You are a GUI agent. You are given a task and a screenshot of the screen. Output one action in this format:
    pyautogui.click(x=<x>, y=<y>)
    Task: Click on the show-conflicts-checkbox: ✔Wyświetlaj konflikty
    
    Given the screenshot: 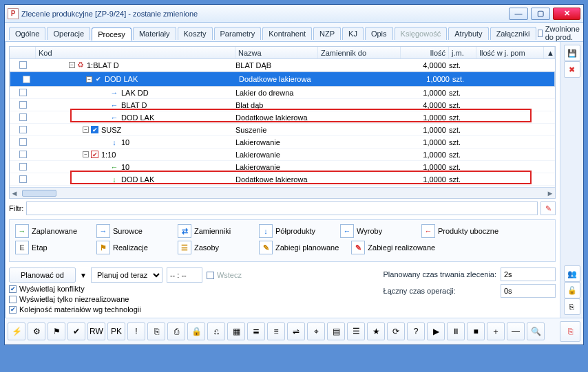 What is the action you would take?
    pyautogui.click(x=125, y=289)
    